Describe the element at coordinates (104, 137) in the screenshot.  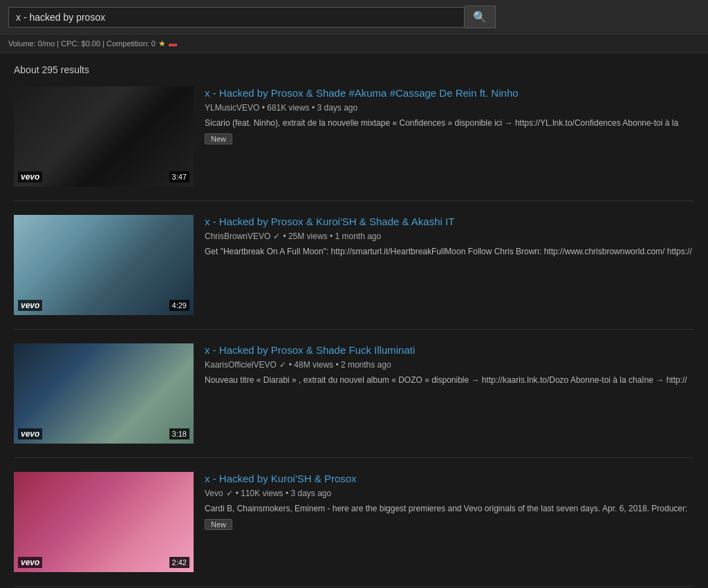
I see `thumbnail-1: vevo 3:47` at that location.